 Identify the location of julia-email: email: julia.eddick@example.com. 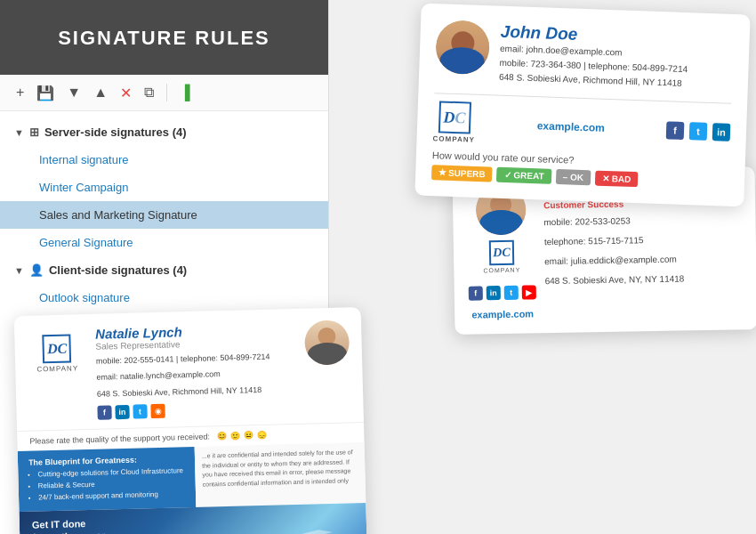
(614, 260).